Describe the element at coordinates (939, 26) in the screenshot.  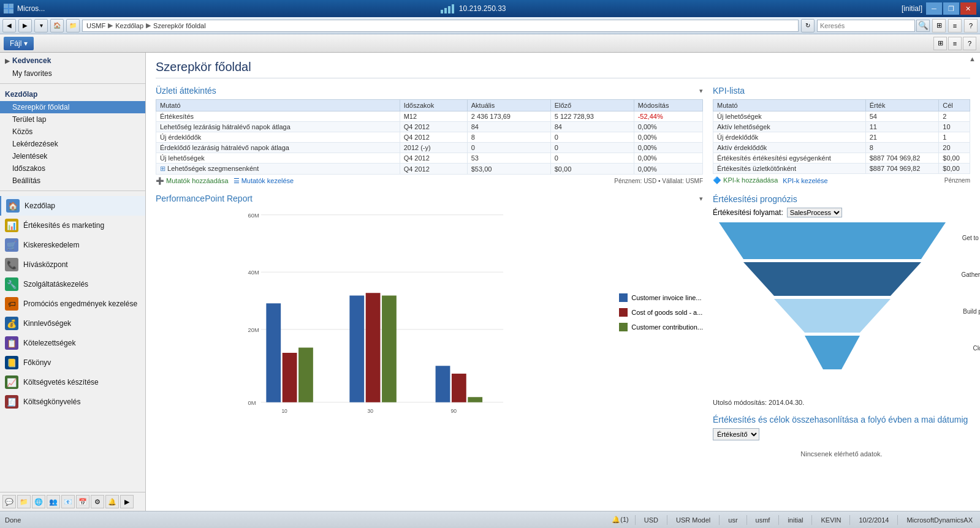
I see `view-icon1: ⊞` at that location.